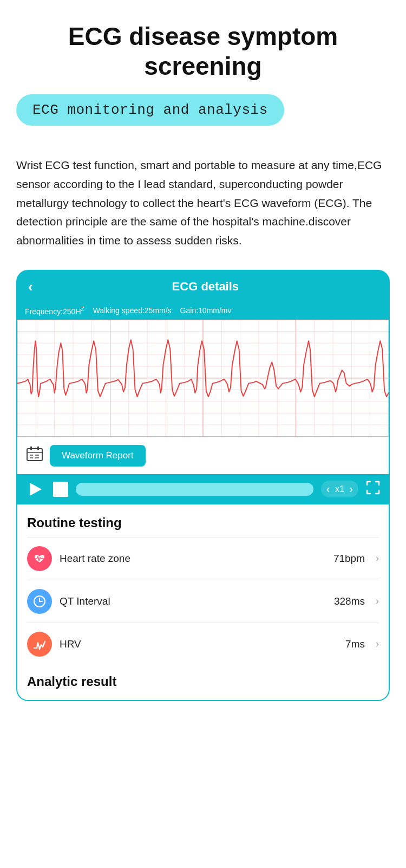  Describe the element at coordinates (203, 683) in the screenshot. I see `analytic-section: Analytic result` at that location.